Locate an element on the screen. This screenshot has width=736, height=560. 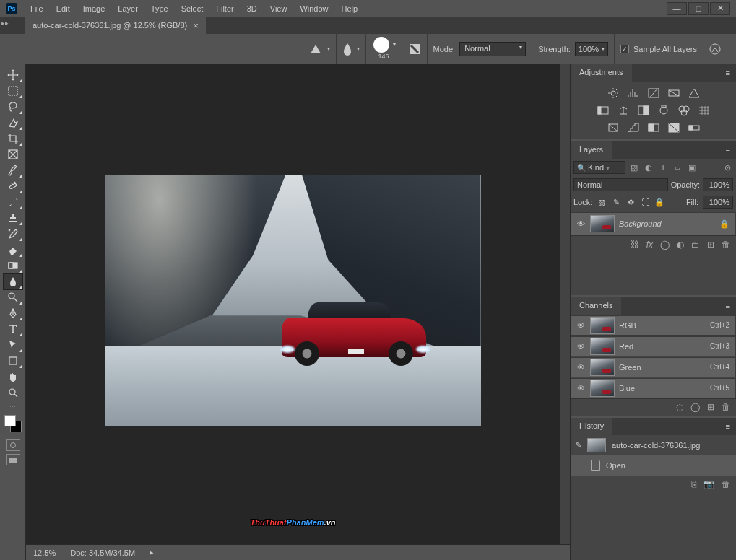
fx-icon: fx is located at coordinates (650, 245).